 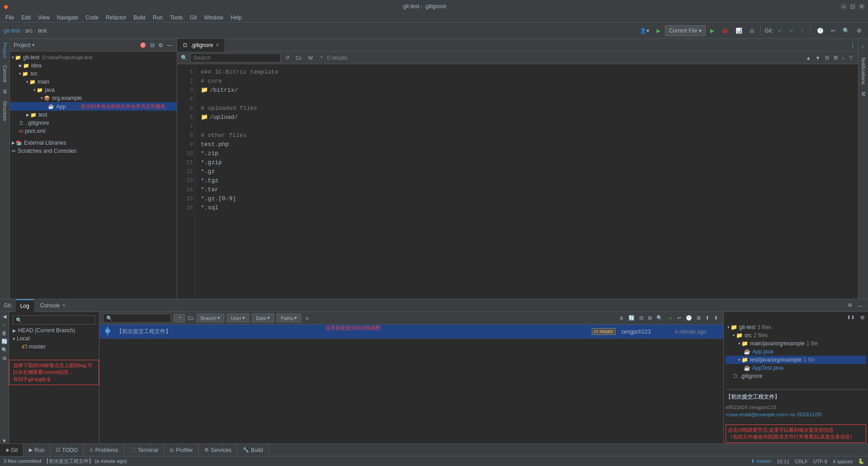 I want to click on tree-test: ▶ 📁 test, so click(x=93, y=115).